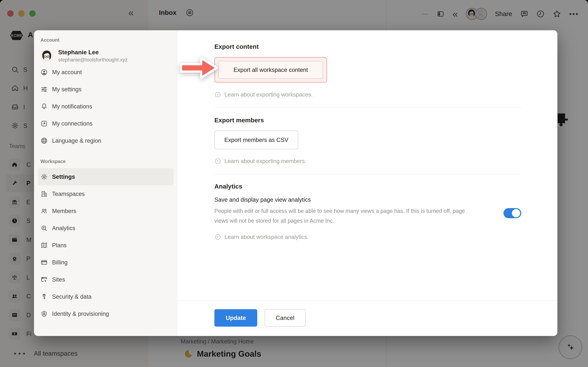 The width and height of the screenshot is (588, 367). What do you see at coordinates (44, 314) in the screenshot?
I see `id-badge-icon` at bounding box center [44, 314].